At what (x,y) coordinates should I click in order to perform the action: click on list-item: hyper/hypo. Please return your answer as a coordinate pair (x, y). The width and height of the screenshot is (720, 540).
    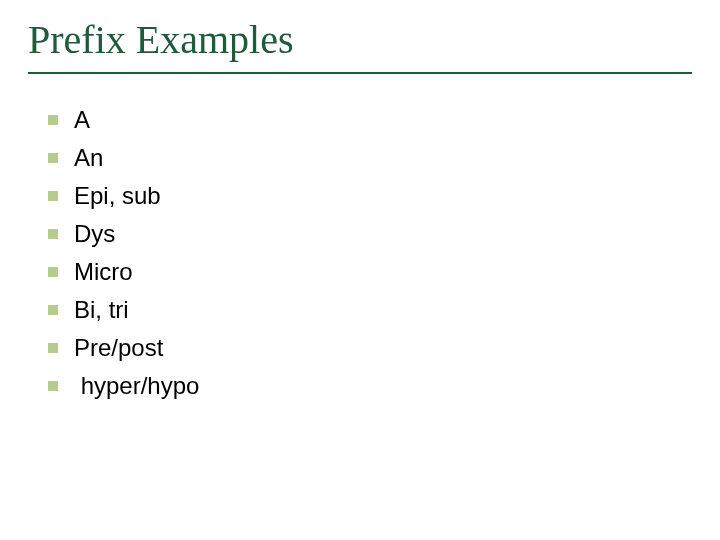
    Looking at the image, I should click on (124, 386).